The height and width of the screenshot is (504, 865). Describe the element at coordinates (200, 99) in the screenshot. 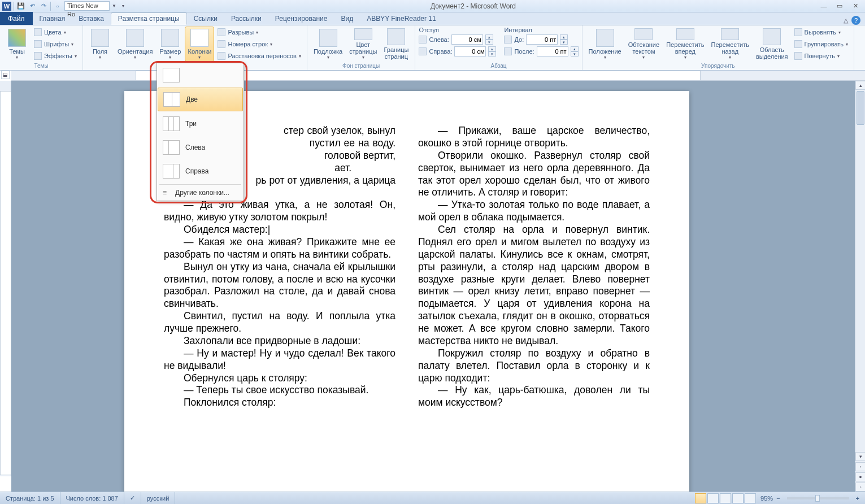

I see `columns-option-two: Две` at that location.